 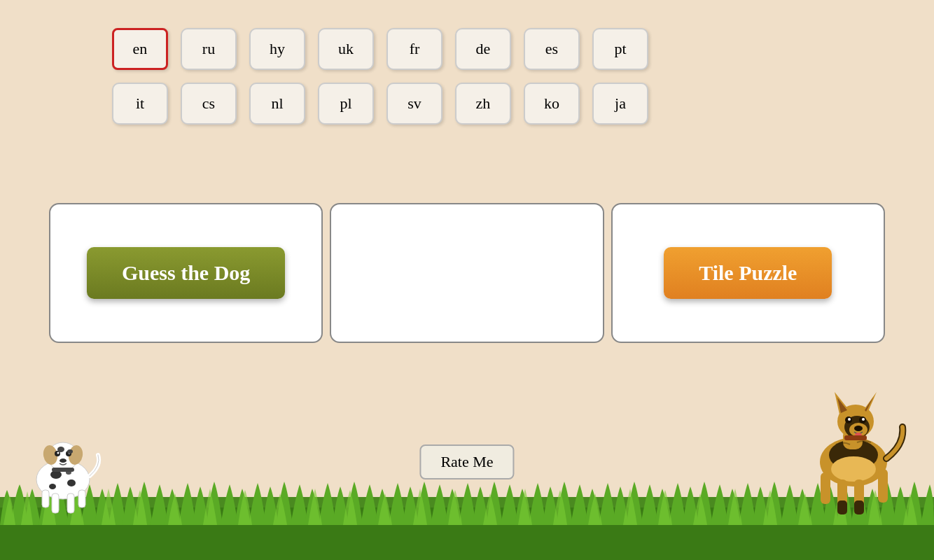 I want to click on lang-btn-en: en, so click(x=140, y=49).